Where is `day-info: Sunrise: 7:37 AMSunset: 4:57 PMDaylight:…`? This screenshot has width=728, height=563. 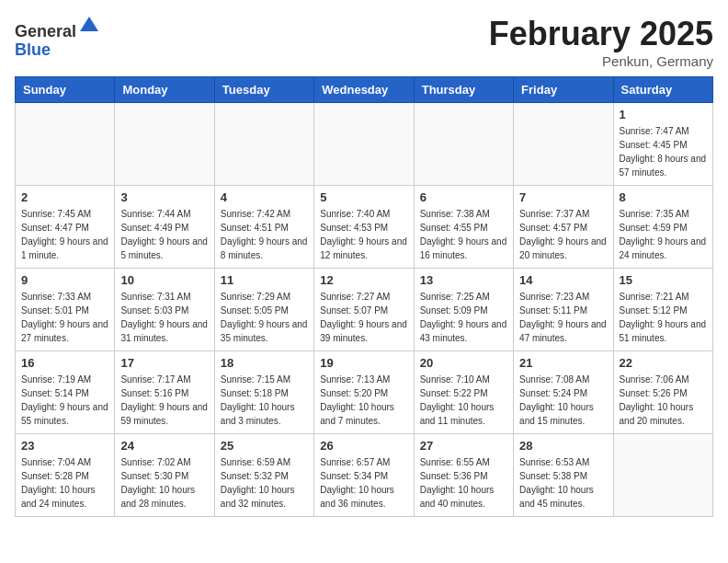
day-info: Sunrise: 7:37 AMSunset: 4:57 PMDaylight:… is located at coordinates (563, 235).